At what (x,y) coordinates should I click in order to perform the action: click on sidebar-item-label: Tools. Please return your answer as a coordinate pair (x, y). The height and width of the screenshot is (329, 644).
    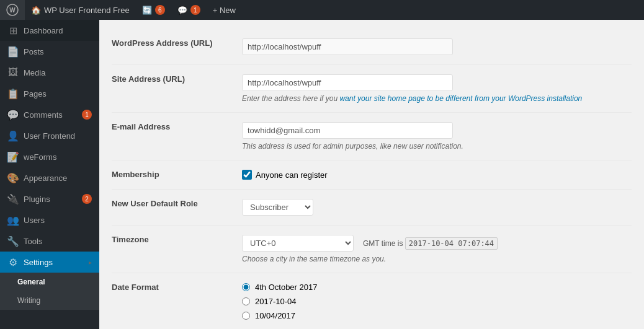
    Looking at the image, I should click on (33, 242).